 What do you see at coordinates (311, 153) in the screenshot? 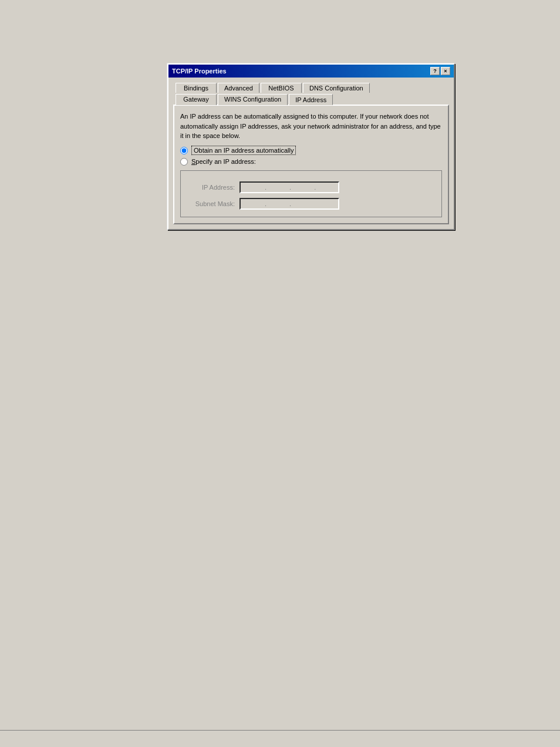
I see `dialog-content: Bindings Advanced NetBIOS DNS Configurat…` at bounding box center [311, 153].